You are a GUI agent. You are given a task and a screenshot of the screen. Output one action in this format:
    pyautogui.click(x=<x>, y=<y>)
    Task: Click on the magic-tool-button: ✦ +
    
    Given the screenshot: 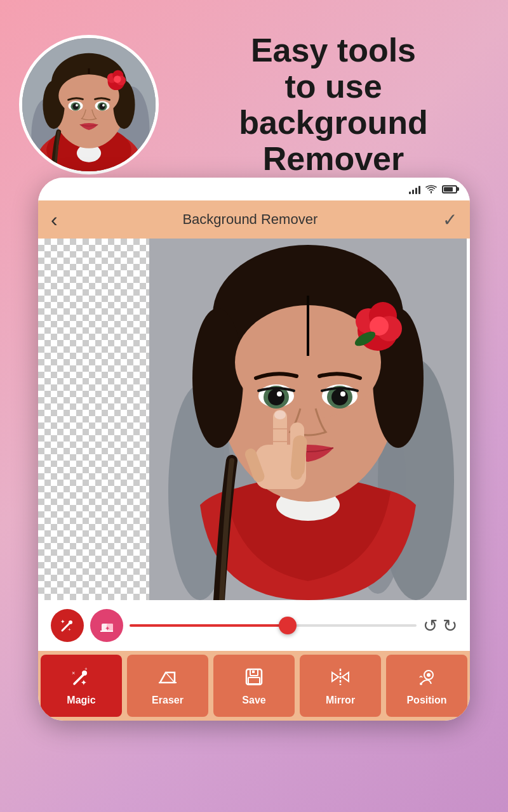 What is the action you would take?
    pyautogui.click(x=67, y=625)
    